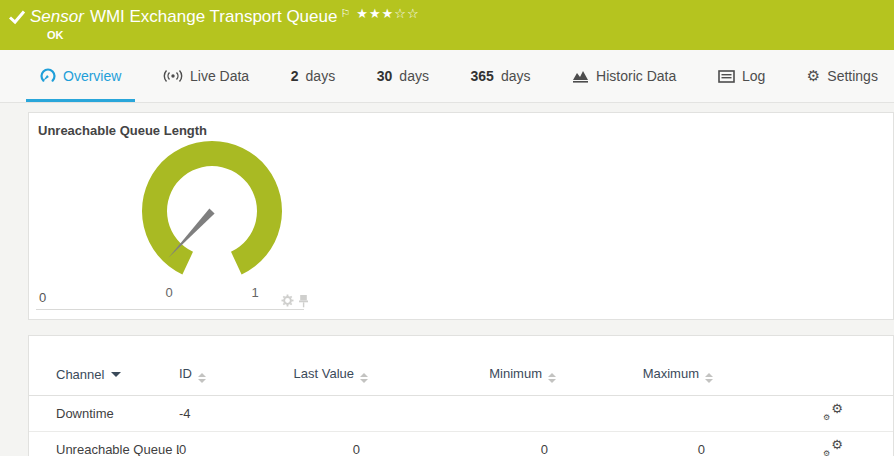 The height and width of the screenshot is (456, 894). I want to click on tab-30-days-label: days, so click(414, 76).